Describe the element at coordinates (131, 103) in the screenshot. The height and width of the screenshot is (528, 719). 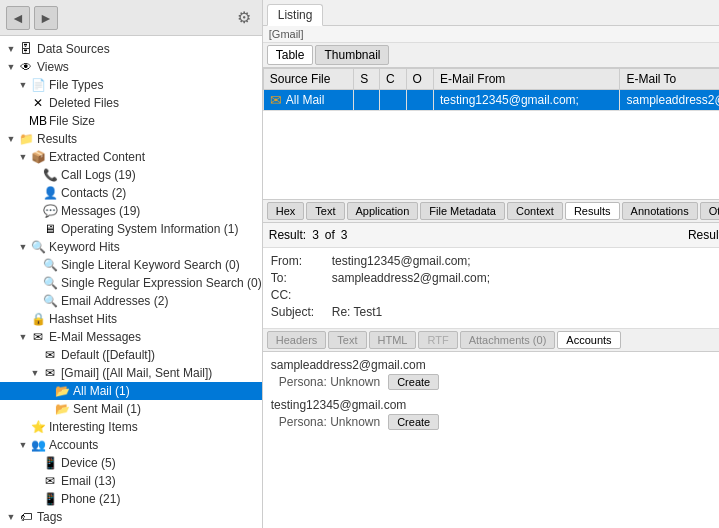
I see `tree-item-deleted-files: ✕Deleted Files` at that location.